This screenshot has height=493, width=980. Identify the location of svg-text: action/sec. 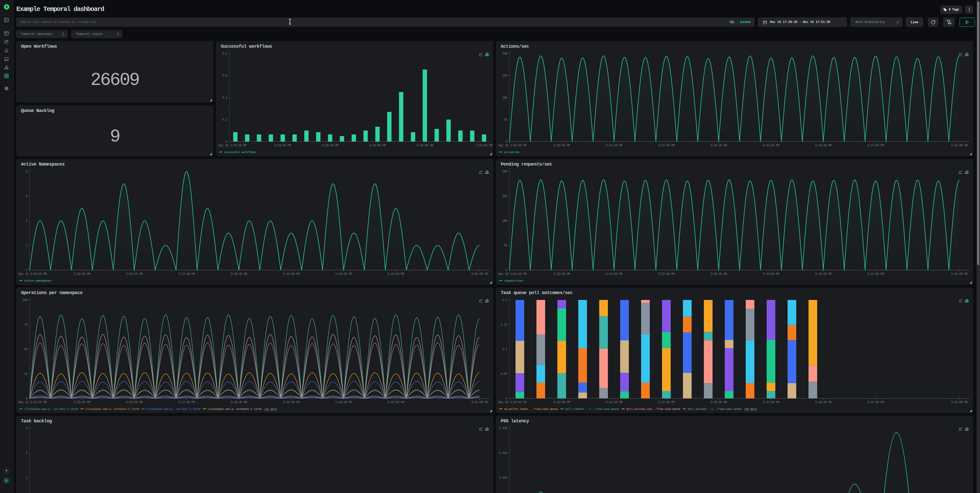
(512, 152).